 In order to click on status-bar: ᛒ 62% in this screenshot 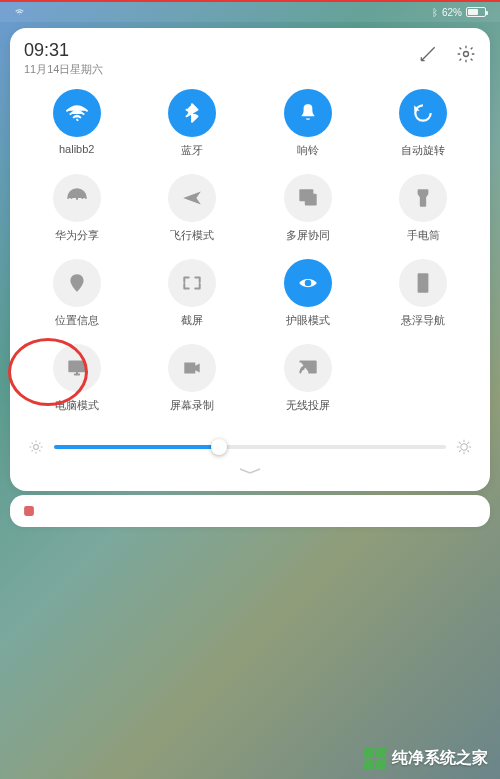, I will do `click(250, 12)`.